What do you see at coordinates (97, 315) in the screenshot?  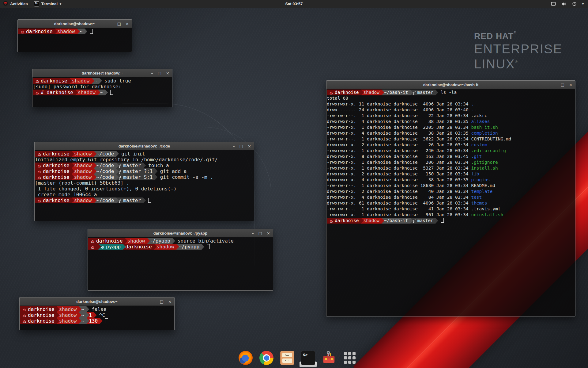 I see `prompt-line: darknoiseshadow~1^C` at bounding box center [97, 315].